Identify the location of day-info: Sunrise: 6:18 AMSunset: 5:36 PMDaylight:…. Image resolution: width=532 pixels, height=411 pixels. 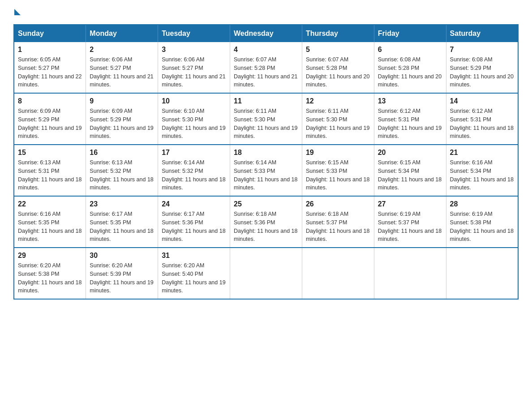
(266, 227).